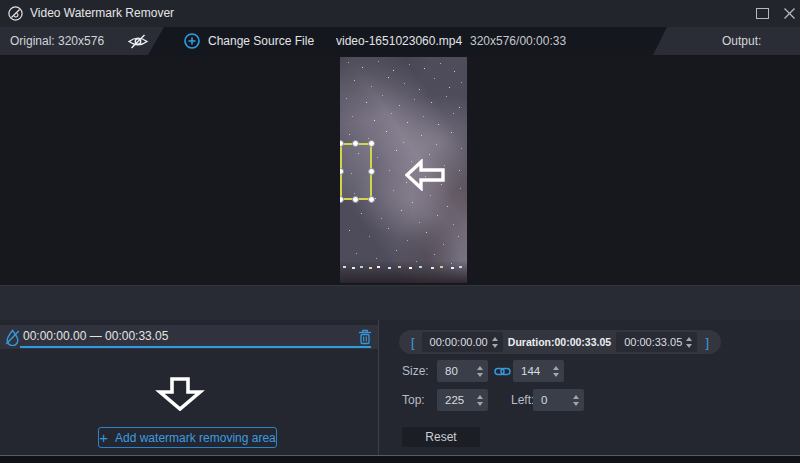  I want to click on top-decrement, so click(480, 404).